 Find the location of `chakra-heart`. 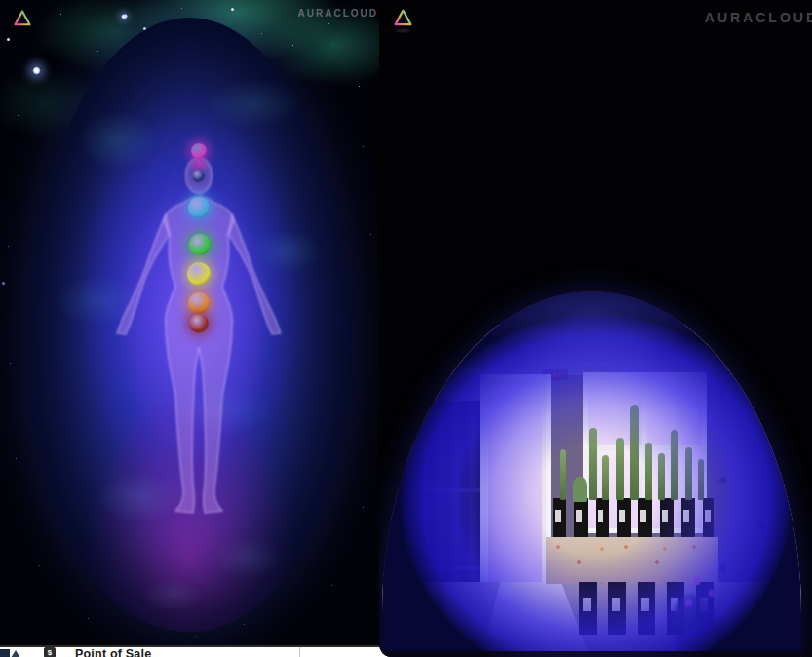

chakra-heart is located at coordinates (200, 245).